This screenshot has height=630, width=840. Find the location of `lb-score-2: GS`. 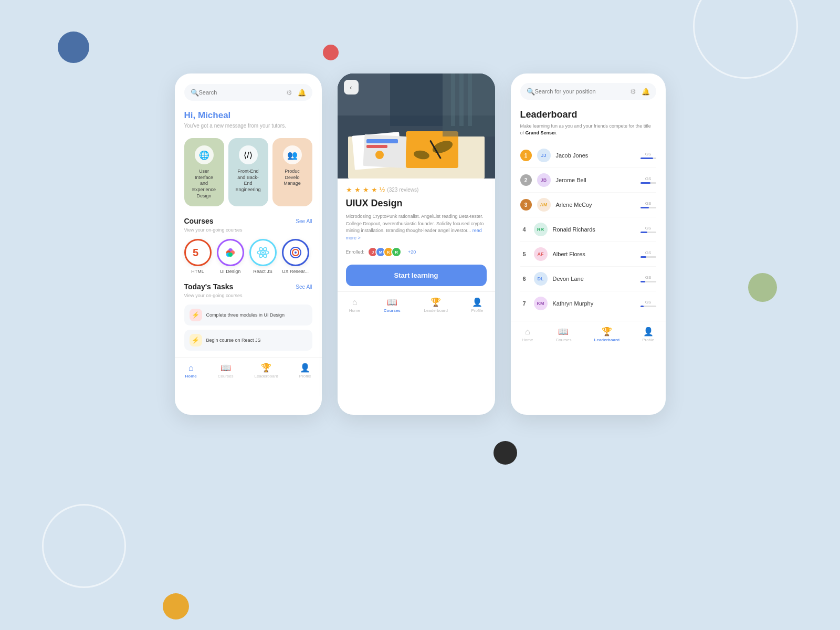

lb-score-2: GS is located at coordinates (648, 180).